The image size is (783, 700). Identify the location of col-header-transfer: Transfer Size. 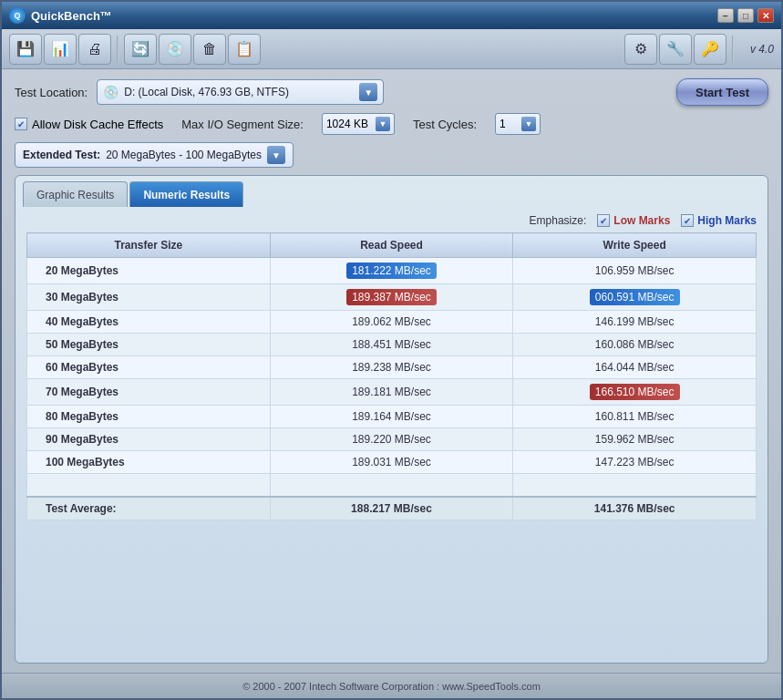
(149, 246).